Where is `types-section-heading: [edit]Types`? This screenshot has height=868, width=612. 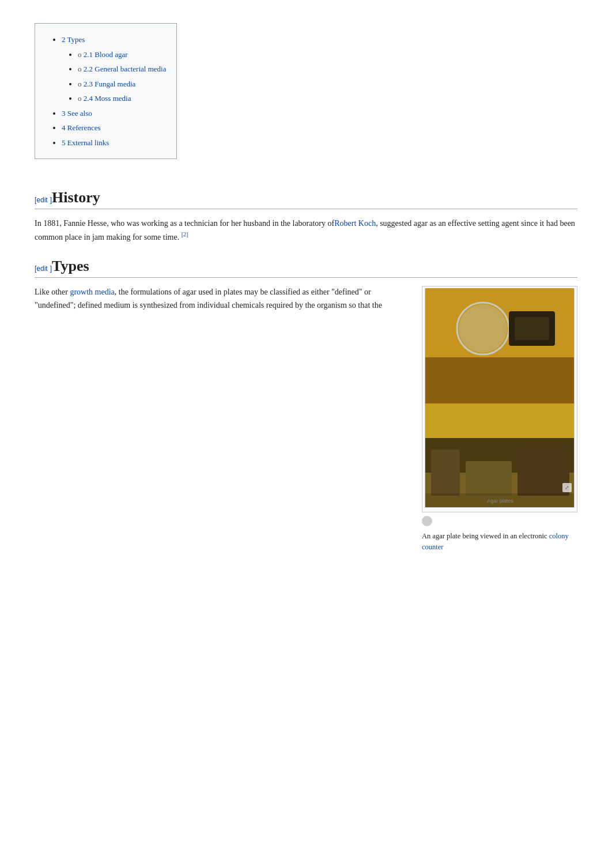 types-section-heading: [edit]Types is located at coordinates (306, 267).